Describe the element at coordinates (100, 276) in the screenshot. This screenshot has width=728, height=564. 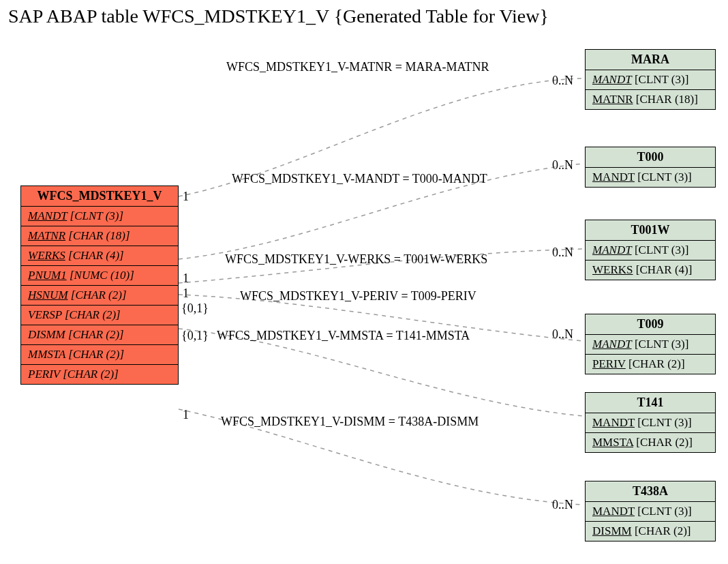
I see `main-field: PNUM1 [NUMC (10)]` at that location.